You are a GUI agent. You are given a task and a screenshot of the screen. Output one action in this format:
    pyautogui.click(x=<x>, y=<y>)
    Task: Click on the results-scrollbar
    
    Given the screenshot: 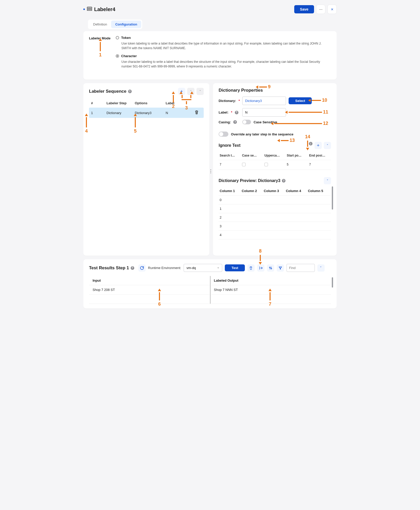 What is the action you would take?
    pyautogui.click(x=332, y=282)
    